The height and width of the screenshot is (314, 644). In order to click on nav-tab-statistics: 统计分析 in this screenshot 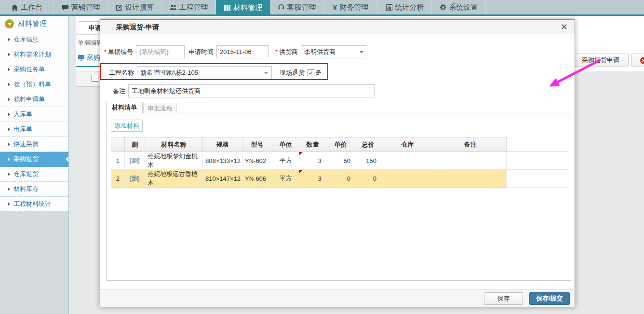, I will do `click(405, 7)`.